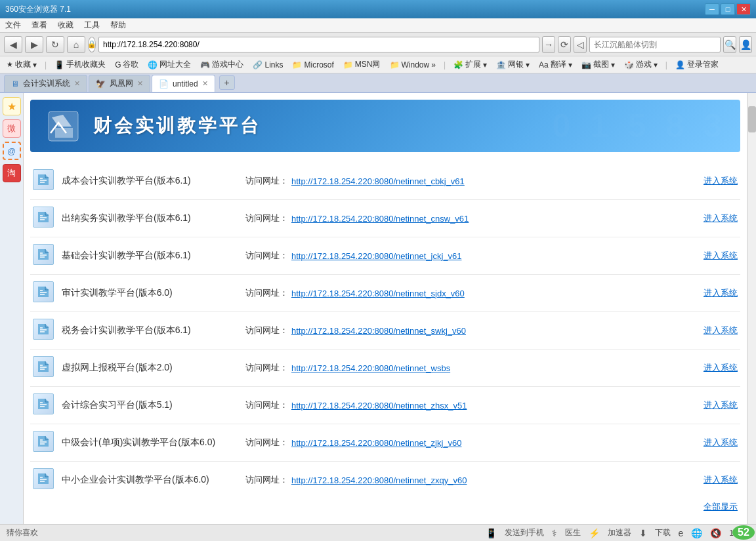  Describe the element at coordinates (488, 443) in the screenshot. I see `platform-url-7: http://172.18.254.220:8080/netinnet_zjkj…` at that location.